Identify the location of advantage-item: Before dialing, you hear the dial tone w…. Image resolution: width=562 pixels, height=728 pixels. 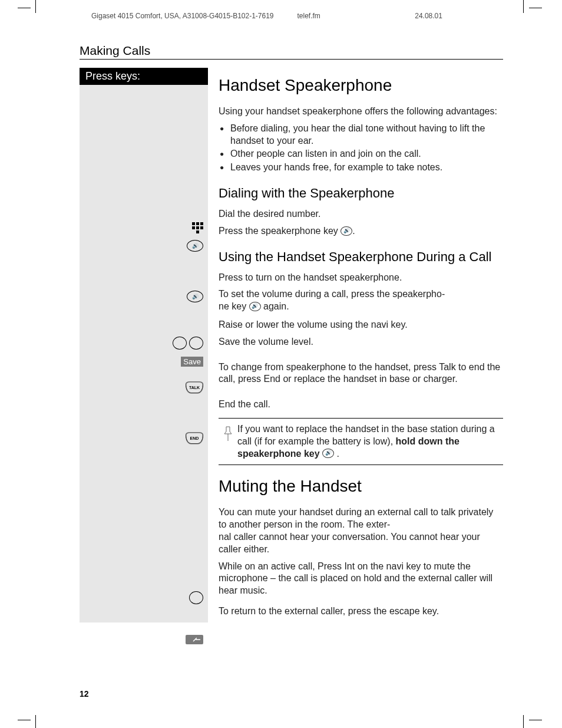
(361, 135).